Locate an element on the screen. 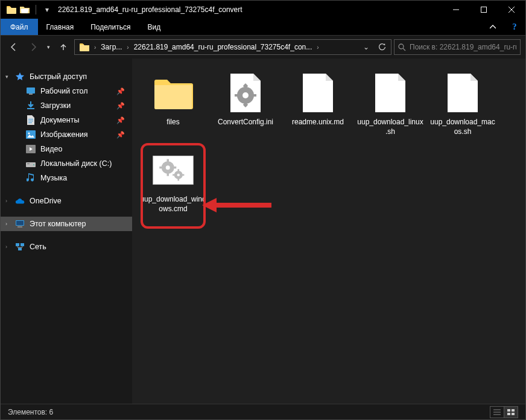 This screenshot has width=526, height=420. sidebar-item-desktop: Рабочий стол 📌 is located at coordinates (66, 91).